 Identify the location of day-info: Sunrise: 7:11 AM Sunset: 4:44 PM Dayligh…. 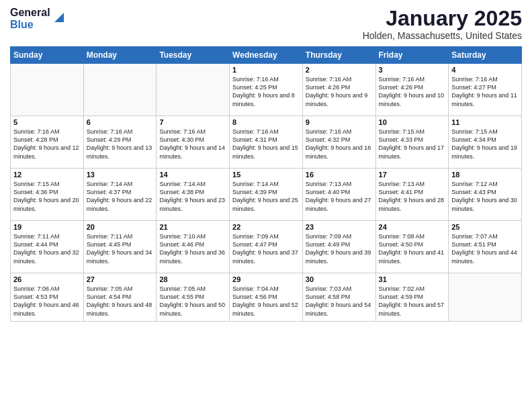
(47, 248).